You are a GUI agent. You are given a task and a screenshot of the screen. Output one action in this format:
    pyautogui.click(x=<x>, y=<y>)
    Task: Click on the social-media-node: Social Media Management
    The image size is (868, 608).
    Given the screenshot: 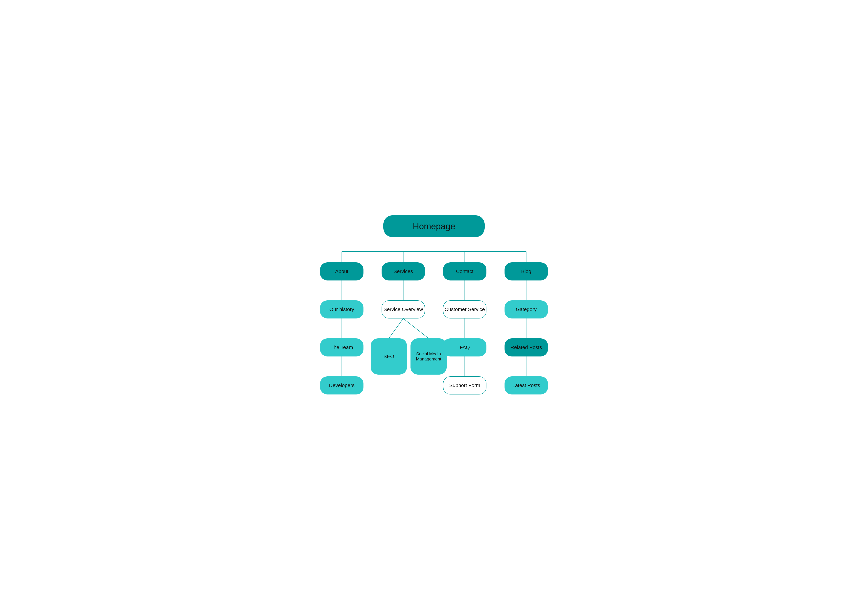 What is the action you would take?
    pyautogui.click(x=429, y=356)
    